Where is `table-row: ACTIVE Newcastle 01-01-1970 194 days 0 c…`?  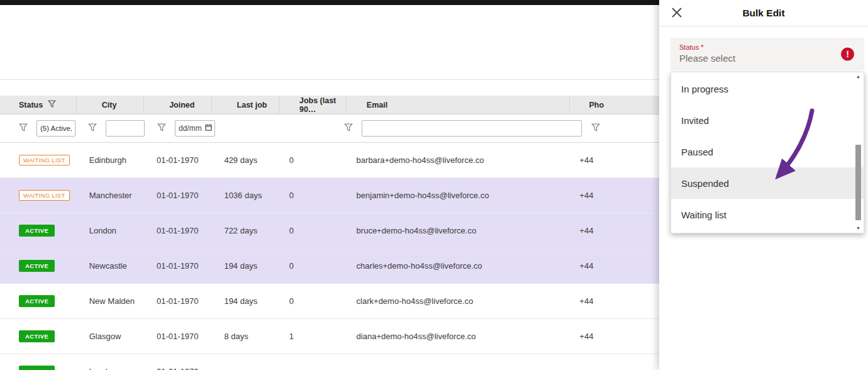
table-row: ACTIVE Newcastle 01-01-1970 194 days 0 c… is located at coordinates (330, 266).